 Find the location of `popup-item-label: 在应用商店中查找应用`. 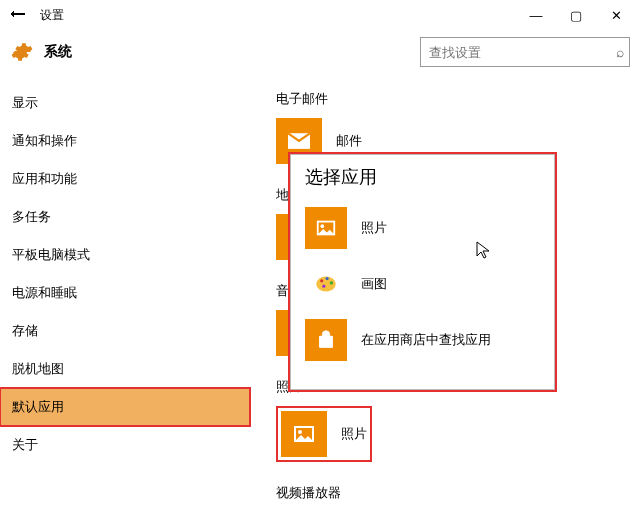

popup-item-label: 在应用商店中查找应用 is located at coordinates (426, 340).